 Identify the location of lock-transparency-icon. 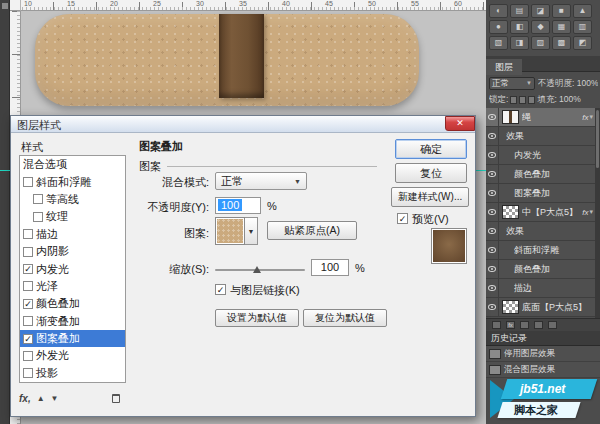
(514, 100).